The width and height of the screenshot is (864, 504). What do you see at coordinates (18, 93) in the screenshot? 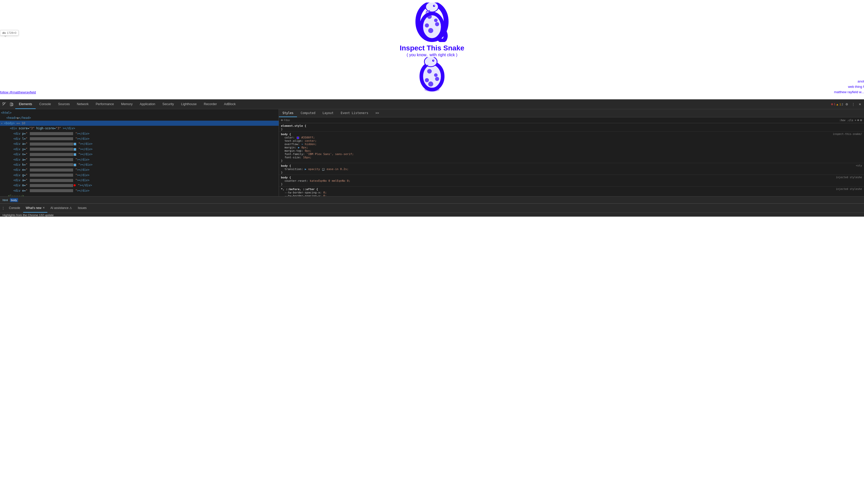
I see `follow-link: follow @matthewrayfield` at bounding box center [18, 93].